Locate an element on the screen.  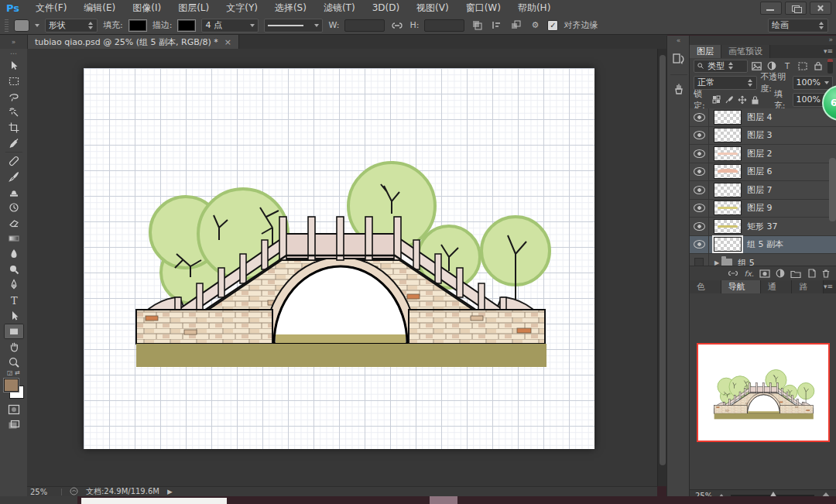
tab-layers: 图层 is located at coordinates (706, 51).